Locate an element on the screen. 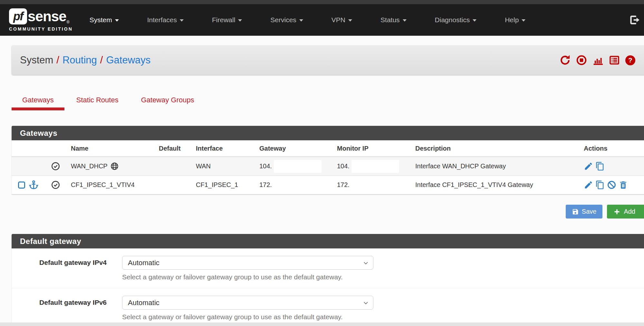 Image resolution: width=644 pixels, height=326 pixels. brand-subtitle: COMMUNITY EDITION is located at coordinates (41, 29).